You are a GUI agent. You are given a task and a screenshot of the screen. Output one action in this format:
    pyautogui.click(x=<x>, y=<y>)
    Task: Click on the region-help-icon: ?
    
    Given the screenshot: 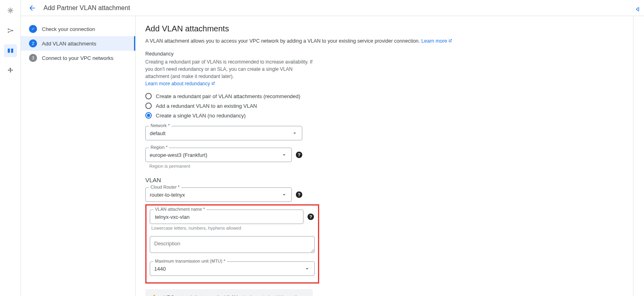 What is the action you would take?
    pyautogui.click(x=299, y=155)
    